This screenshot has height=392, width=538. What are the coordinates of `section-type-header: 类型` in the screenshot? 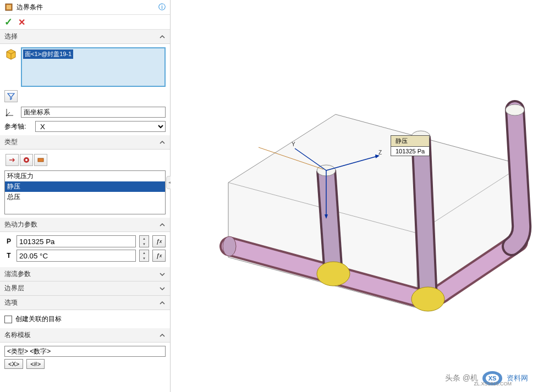 It's located at (85, 142).